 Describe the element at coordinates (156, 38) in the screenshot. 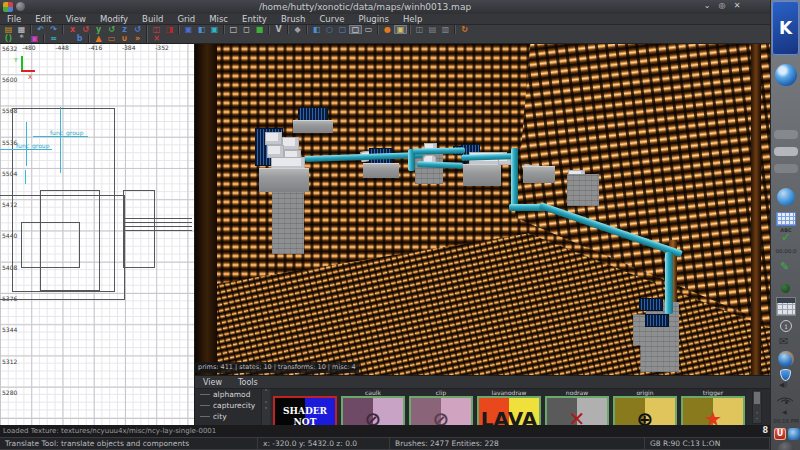

I see `cancel-tool-button: ×` at that location.